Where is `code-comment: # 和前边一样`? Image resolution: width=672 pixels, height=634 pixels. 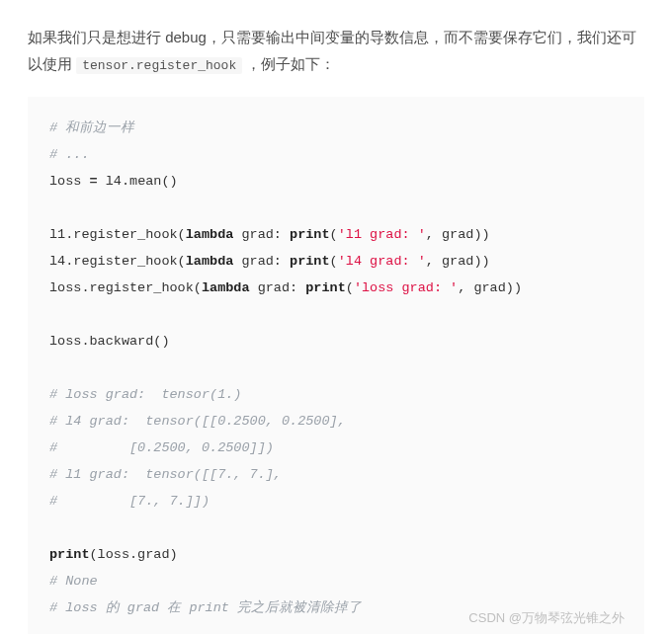
code-comment: # 和前边一样 is located at coordinates (92, 128).